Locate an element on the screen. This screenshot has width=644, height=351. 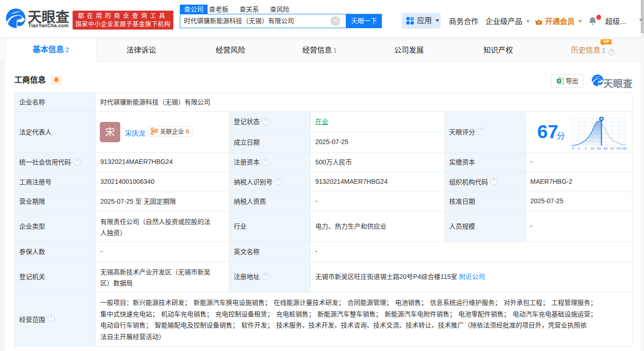
svg-text: 1 is located at coordinates (579, 148).